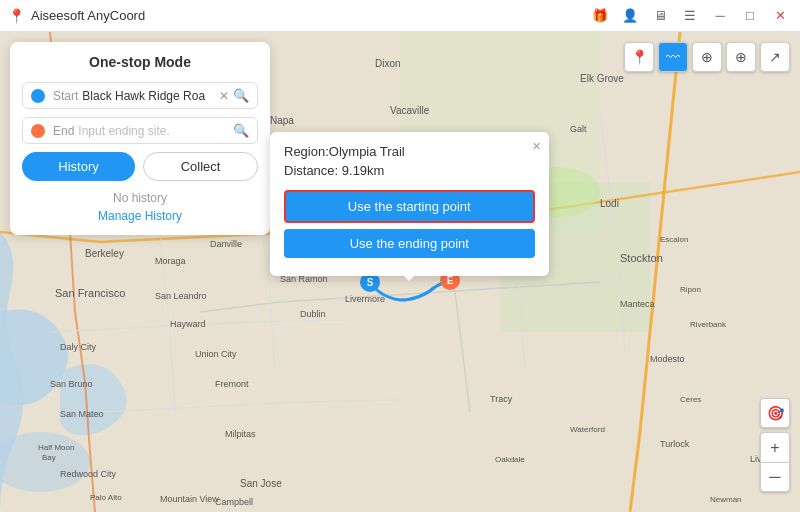 This screenshot has height=512, width=800. What do you see at coordinates (140, 166) in the screenshot?
I see `action-buttons: History Collect` at bounding box center [140, 166].